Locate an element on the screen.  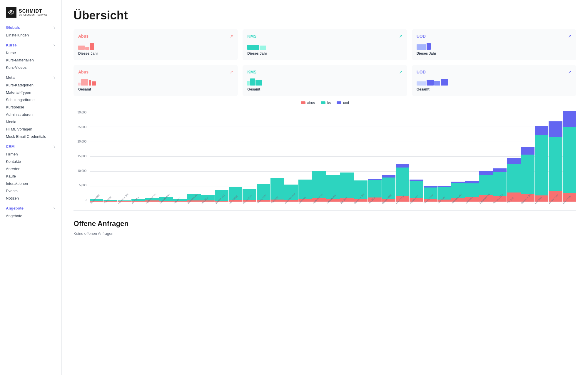
sidebar-item-notizen: Notizen is located at coordinates (31, 198).